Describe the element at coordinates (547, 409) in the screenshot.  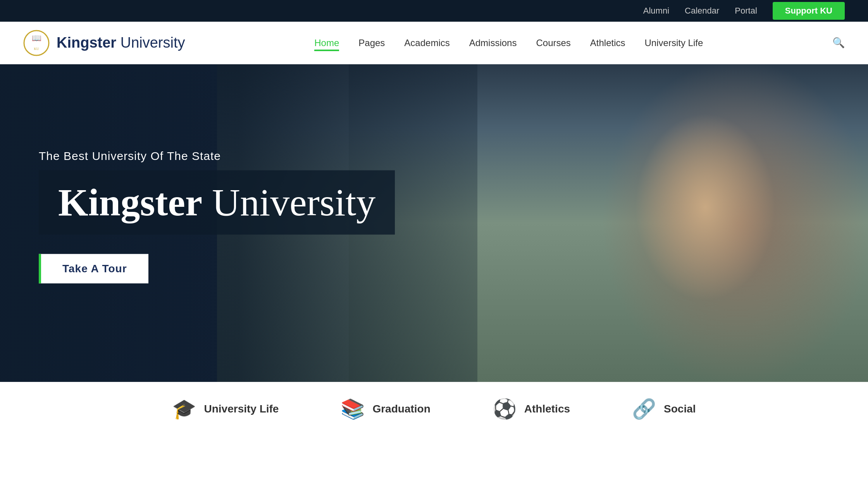
I see `athletics-label: Athletics` at that location.